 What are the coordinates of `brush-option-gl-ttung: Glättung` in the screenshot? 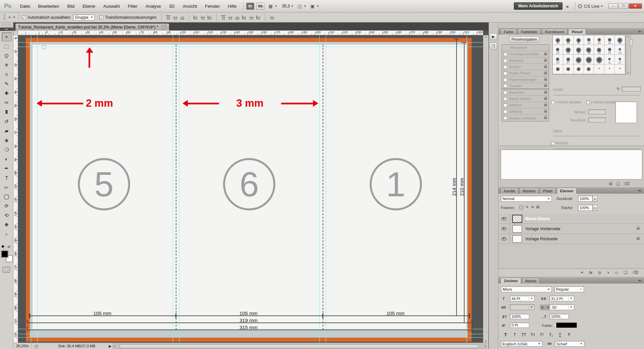 It's located at (525, 111).